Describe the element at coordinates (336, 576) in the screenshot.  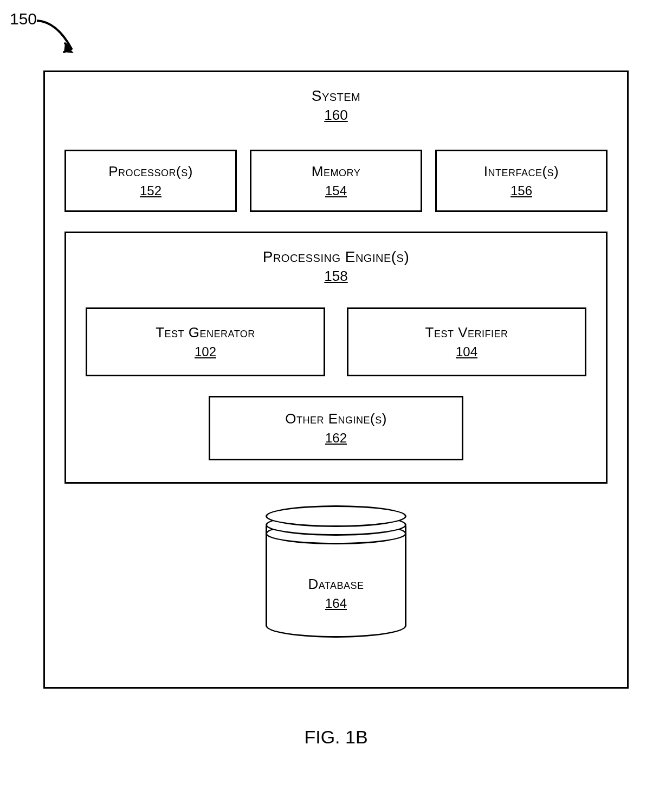
I see `database-icon: Database 164` at that location.